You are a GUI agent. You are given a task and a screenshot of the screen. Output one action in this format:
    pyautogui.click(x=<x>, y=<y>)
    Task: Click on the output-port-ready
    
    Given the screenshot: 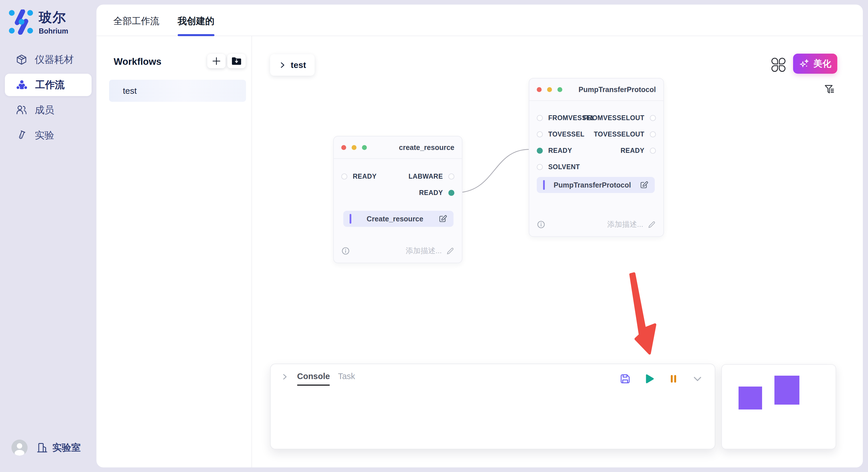 What is the action you would take?
    pyautogui.click(x=653, y=151)
    